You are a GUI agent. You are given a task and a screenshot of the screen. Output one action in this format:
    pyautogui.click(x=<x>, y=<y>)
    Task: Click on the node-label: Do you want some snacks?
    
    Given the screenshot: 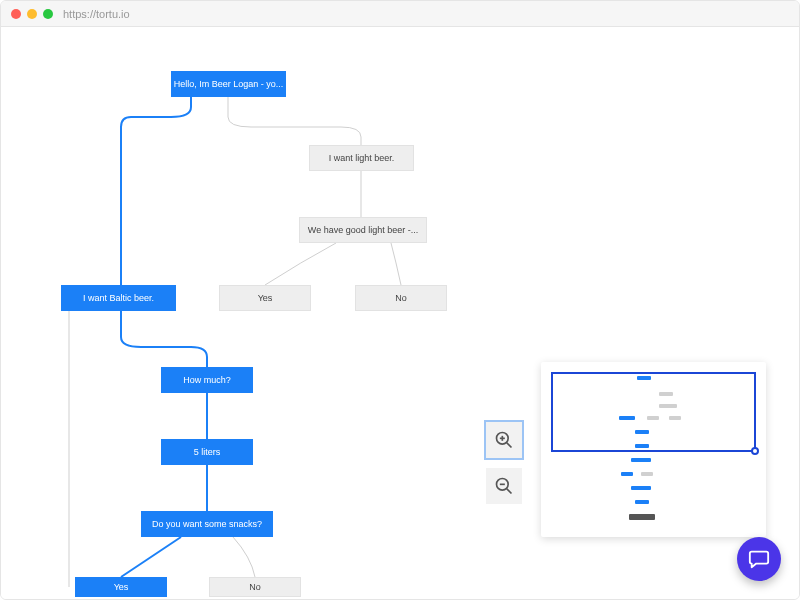 What is the action you would take?
    pyautogui.click(x=207, y=524)
    